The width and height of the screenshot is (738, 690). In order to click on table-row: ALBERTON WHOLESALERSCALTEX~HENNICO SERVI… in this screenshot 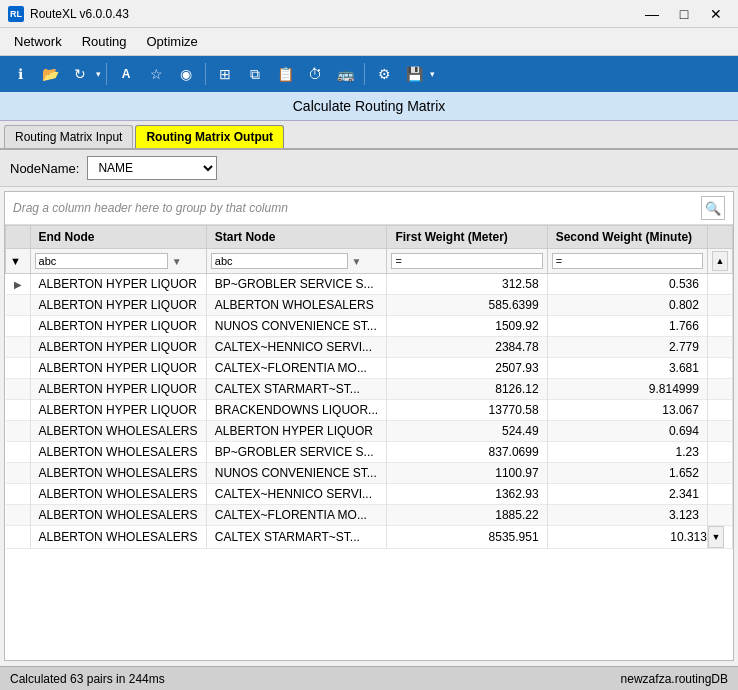, I will do `click(370, 494)`.